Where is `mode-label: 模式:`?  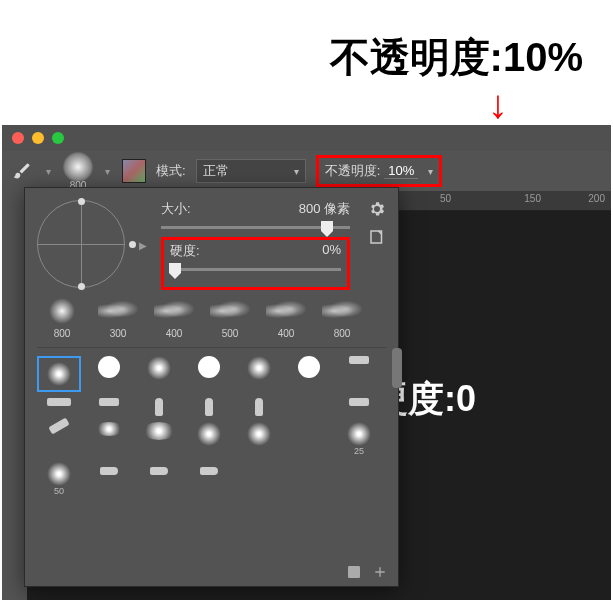
mode-label: 模式: is located at coordinates (171, 171).